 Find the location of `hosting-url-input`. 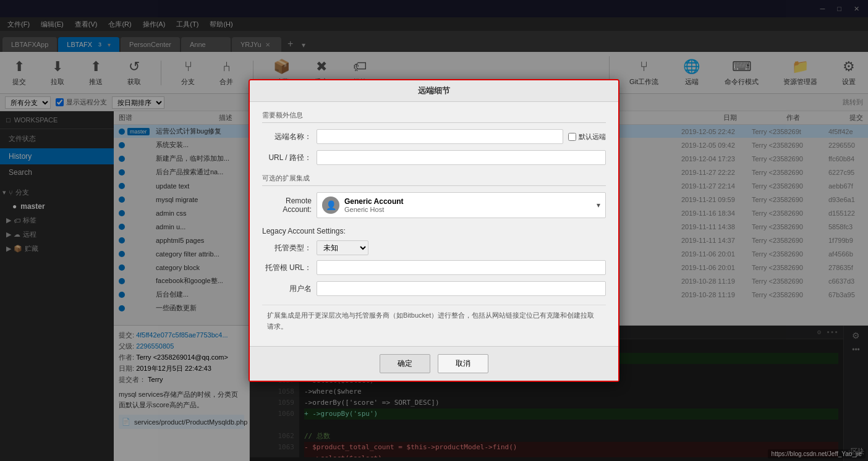

hosting-url-input is located at coordinates (461, 268).